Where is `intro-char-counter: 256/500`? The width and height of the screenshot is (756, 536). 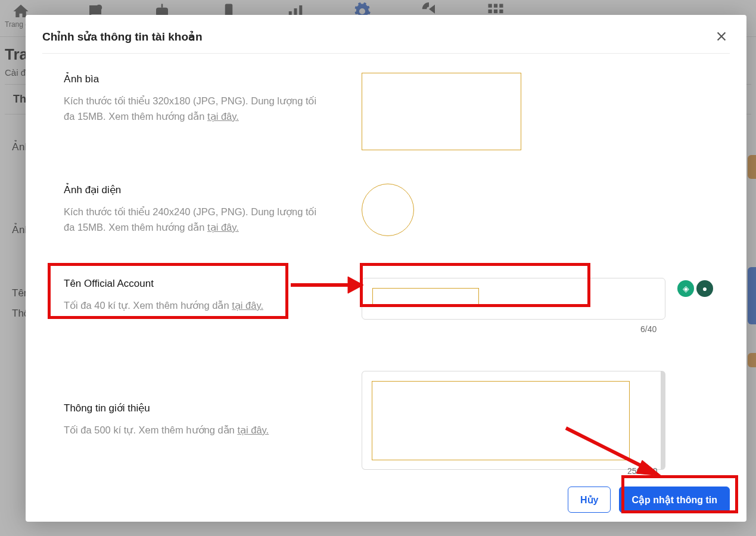
intro-char-counter: 256/500 is located at coordinates (642, 471).